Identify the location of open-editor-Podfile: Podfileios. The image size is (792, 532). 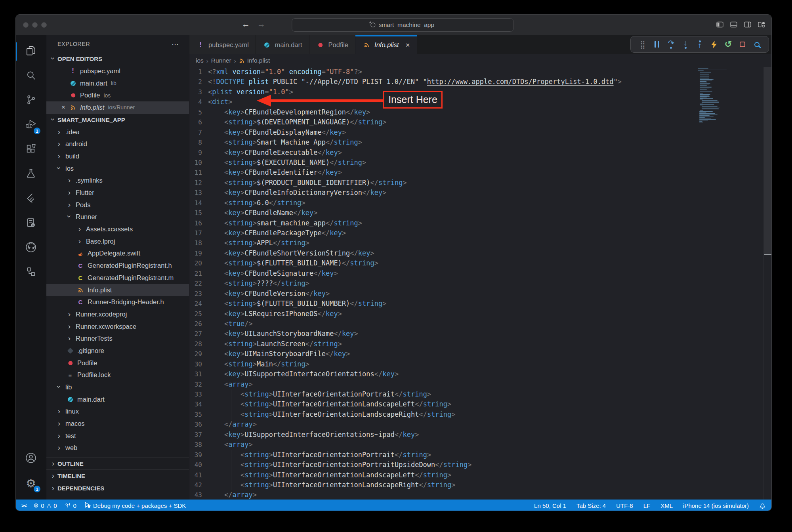
(118, 95).